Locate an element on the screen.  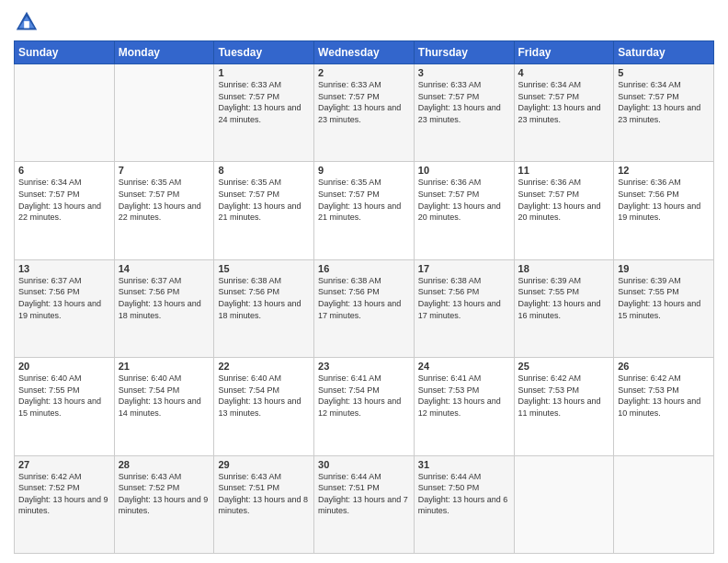
day-info: Sunrise: 6:34 AM Sunset: 7:57 PM Dayligh… is located at coordinates (564, 102).